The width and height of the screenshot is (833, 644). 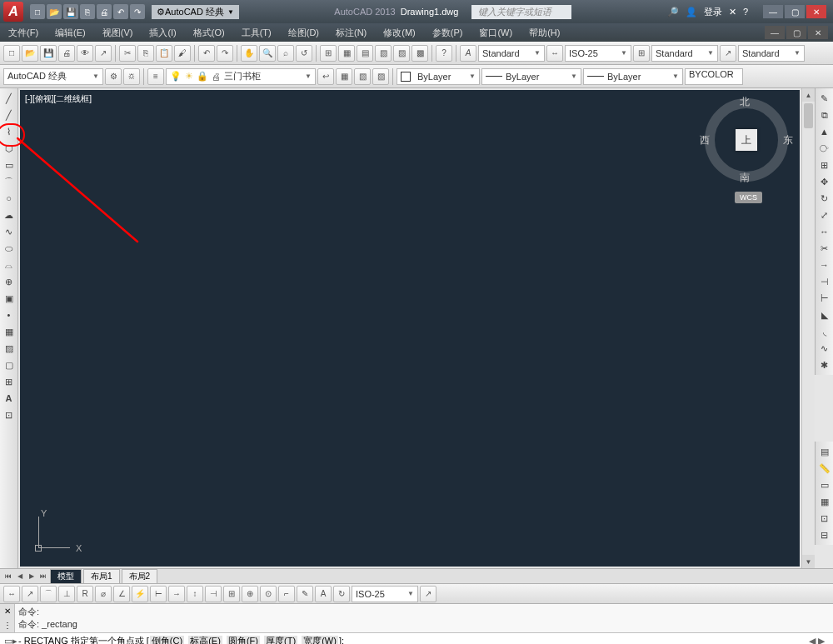 What do you see at coordinates (249, 53) in the screenshot?
I see `pan-icon: ✋` at bounding box center [249, 53].